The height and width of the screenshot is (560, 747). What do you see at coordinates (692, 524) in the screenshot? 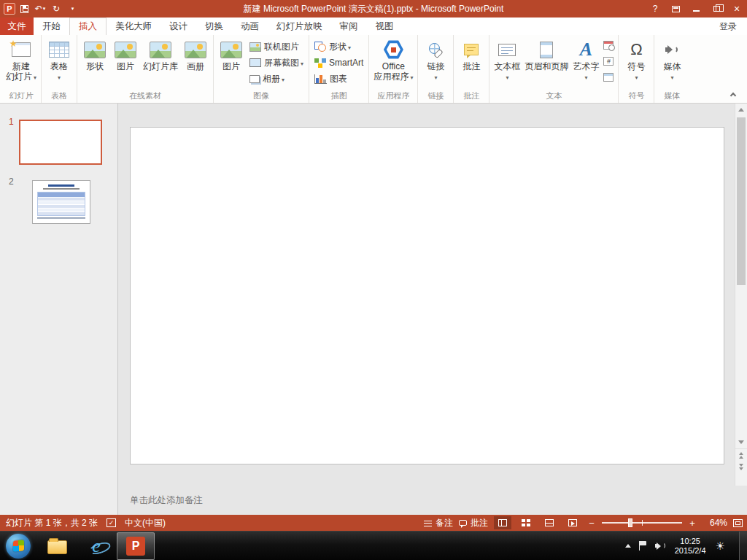
I see `zoom-in-button: +` at bounding box center [692, 524].